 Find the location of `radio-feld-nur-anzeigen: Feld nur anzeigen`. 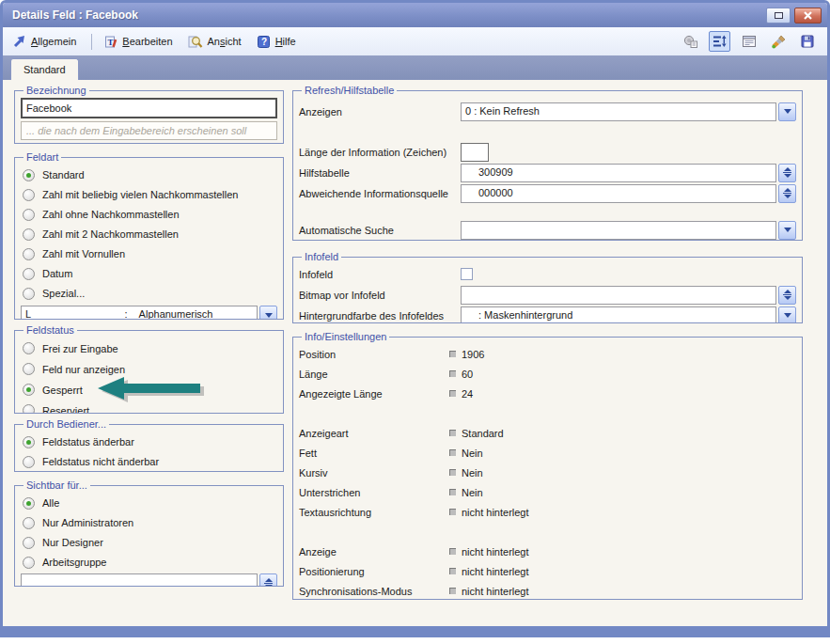

radio-feld-nur-anzeigen: Feld nur anzeigen is located at coordinates (150, 369).